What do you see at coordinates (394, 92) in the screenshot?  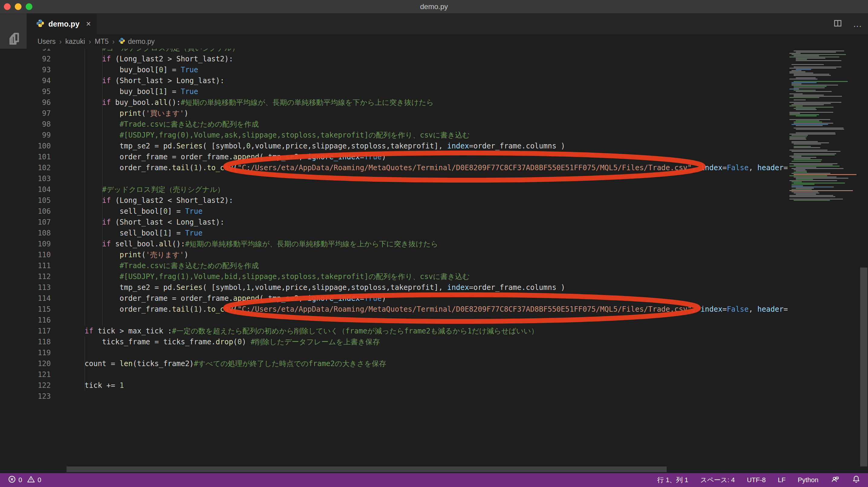 I see `code-line: 95 buy_bool[1] = True` at bounding box center [394, 92].